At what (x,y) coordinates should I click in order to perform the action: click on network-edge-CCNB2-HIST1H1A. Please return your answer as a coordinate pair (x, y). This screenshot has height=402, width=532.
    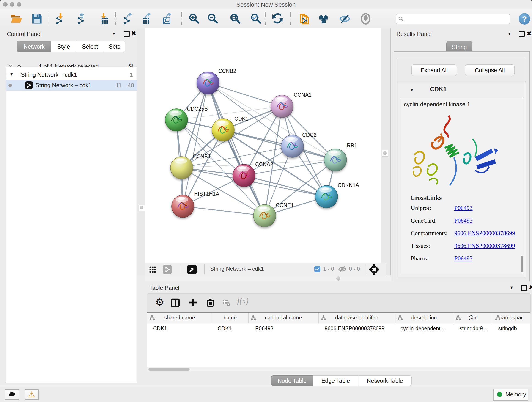
    Looking at the image, I should click on (195, 145).